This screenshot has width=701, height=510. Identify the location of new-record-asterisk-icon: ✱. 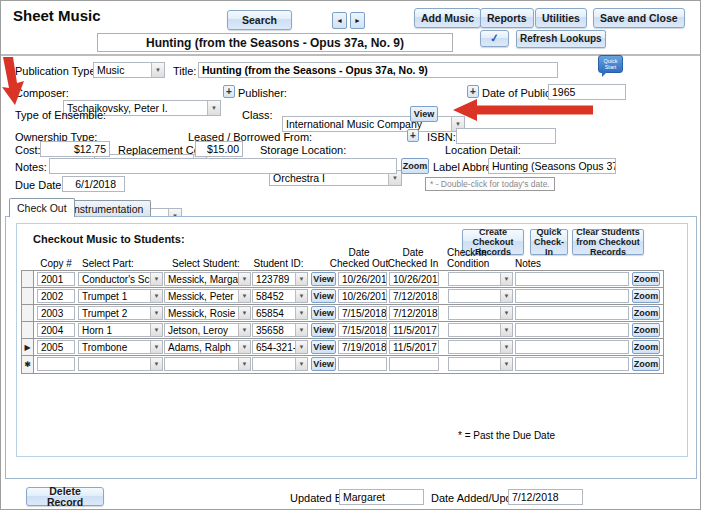
(28, 364).